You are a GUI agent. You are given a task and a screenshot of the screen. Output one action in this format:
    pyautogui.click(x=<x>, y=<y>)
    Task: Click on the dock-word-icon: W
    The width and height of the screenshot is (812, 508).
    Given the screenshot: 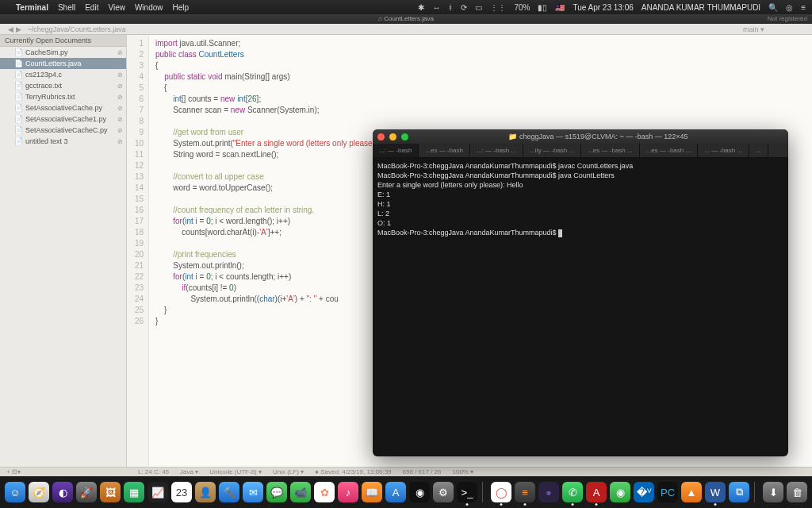 What is the action you would take?
    pyautogui.click(x=715, y=492)
    